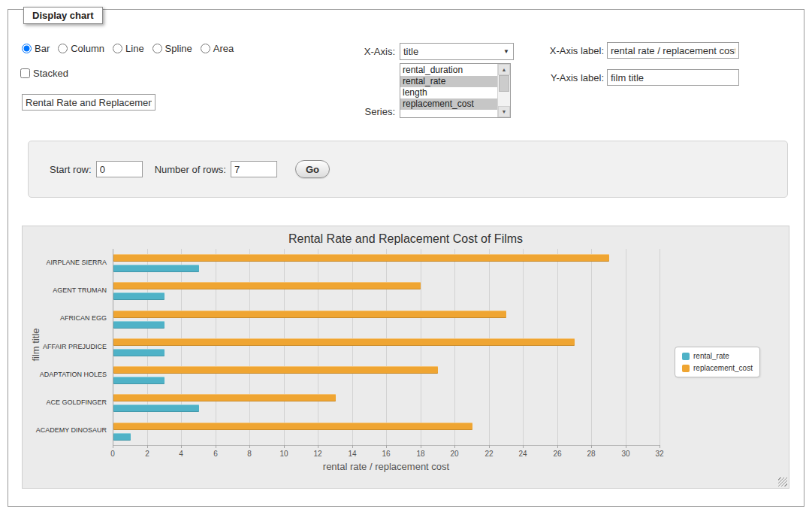 This screenshot has height=512, width=812. What do you see at coordinates (318, 454) in the screenshot?
I see `x-tick-label: 12` at bounding box center [318, 454].